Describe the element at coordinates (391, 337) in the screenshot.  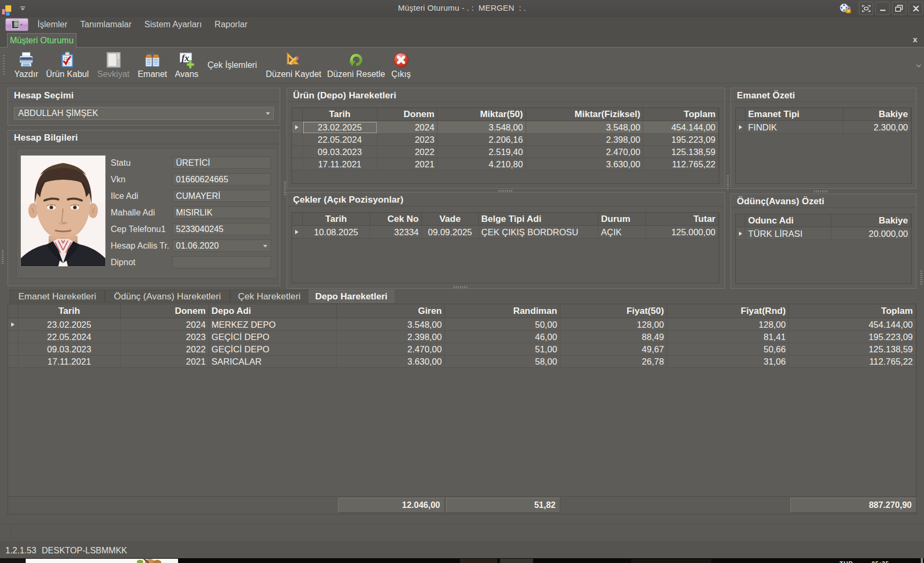
I see `table-cell: 2.398,00` at that location.